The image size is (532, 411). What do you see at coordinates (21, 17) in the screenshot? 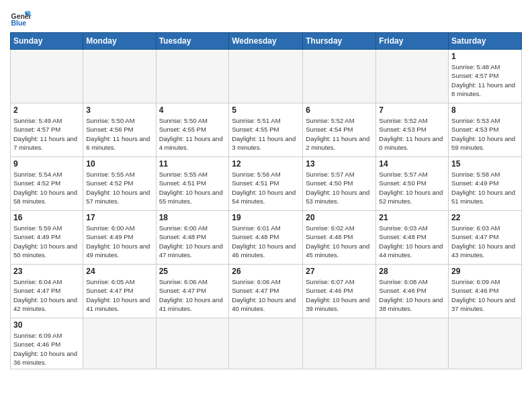
I see `logo-icon: General Blue` at bounding box center [21, 17].